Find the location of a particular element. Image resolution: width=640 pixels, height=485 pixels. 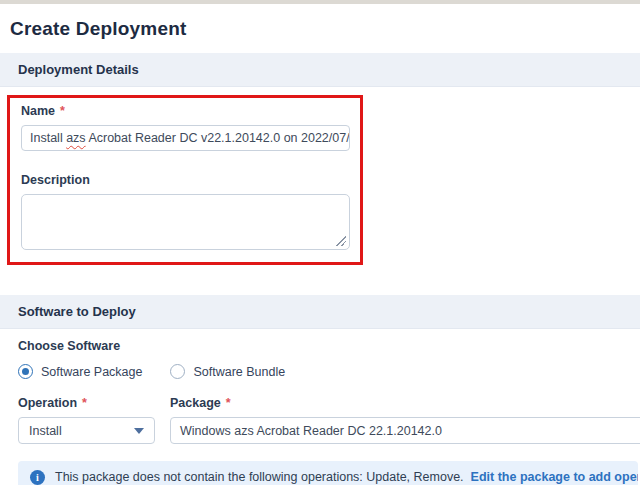

software-type-radio-group: Software Package Software Bundle is located at coordinates (329, 372).